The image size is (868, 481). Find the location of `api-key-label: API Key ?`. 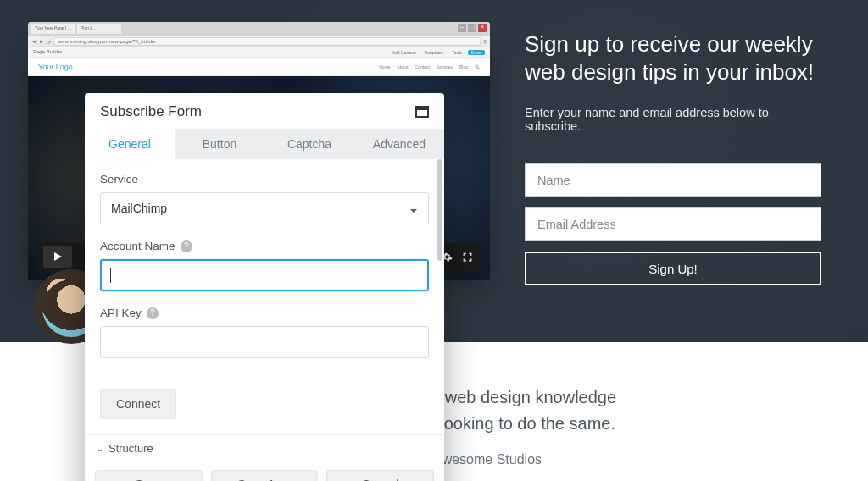

api-key-label: API Key ? is located at coordinates (264, 313).